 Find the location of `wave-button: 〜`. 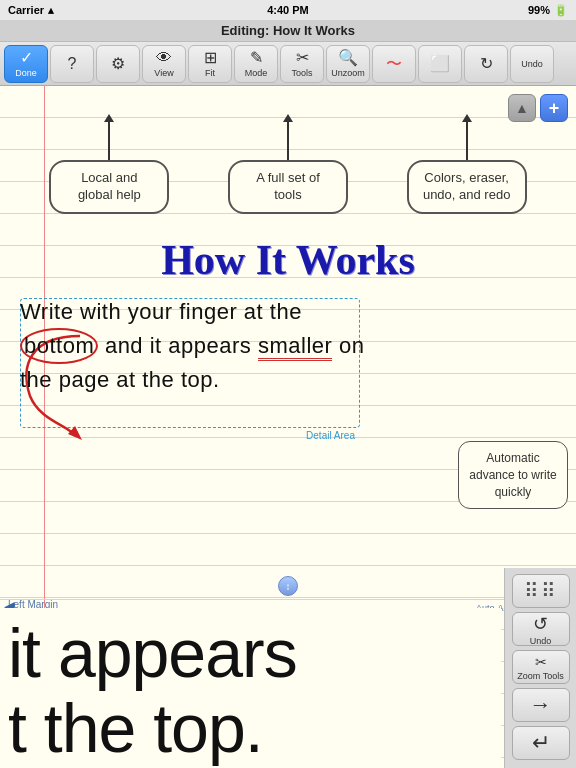

wave-button: 〜 is located at coordinates (394, 64).